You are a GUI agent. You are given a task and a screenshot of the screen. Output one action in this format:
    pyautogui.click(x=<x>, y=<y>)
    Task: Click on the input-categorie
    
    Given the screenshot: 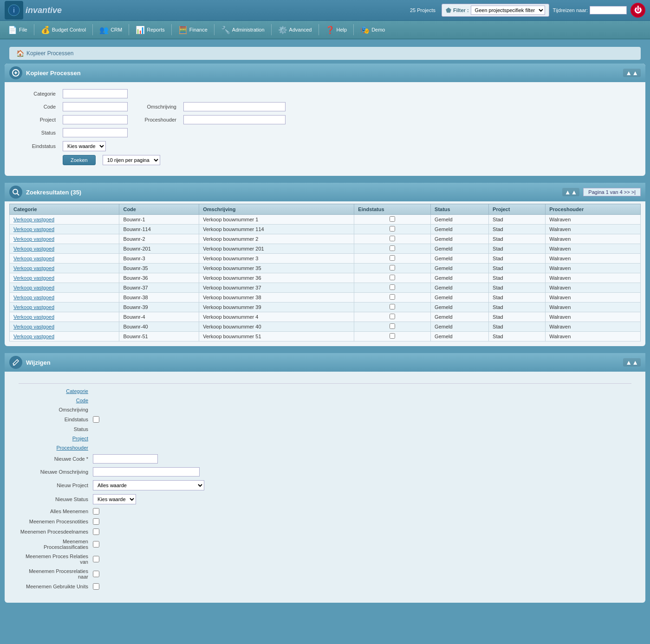 What is the action you would take?
    pyautogui.click(x=95, y=94)
    